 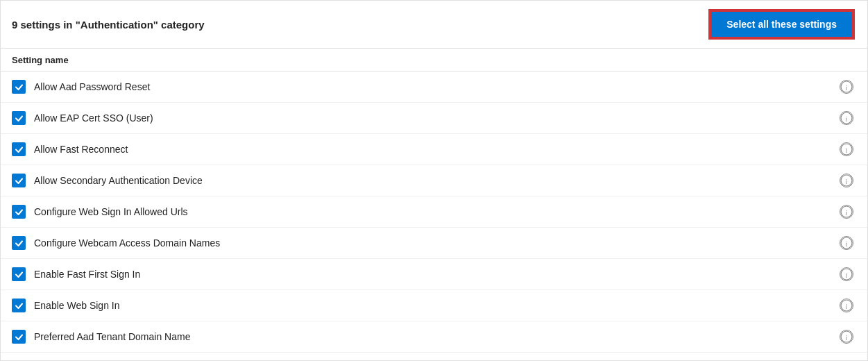 What do you see at coordinates (118, 180) in the screenshot?
I see `setting-label-4: Allow Secondary Authentication Device` at bounding box center [118, 180].